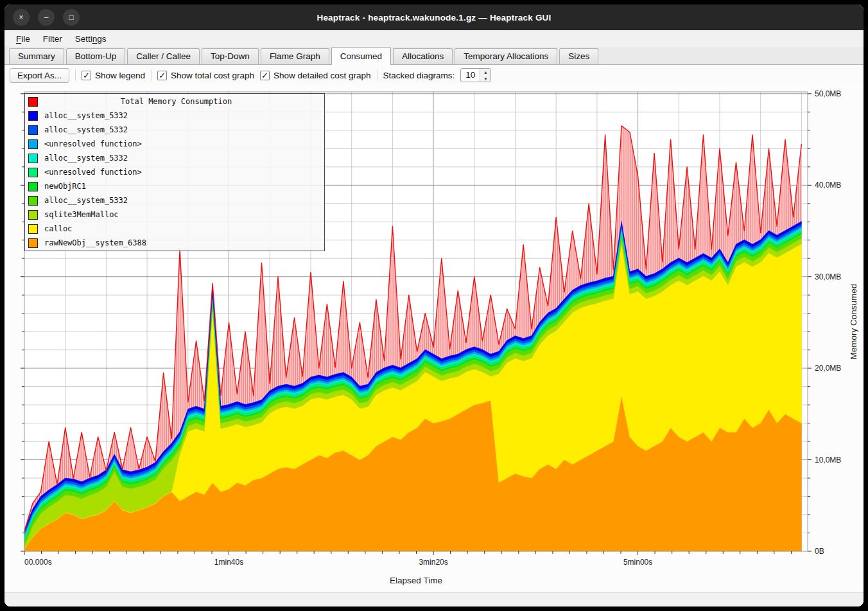 This screenshot has height=611, width=868. I want to click on tab-consumed: Consumed, so click(361, 56).